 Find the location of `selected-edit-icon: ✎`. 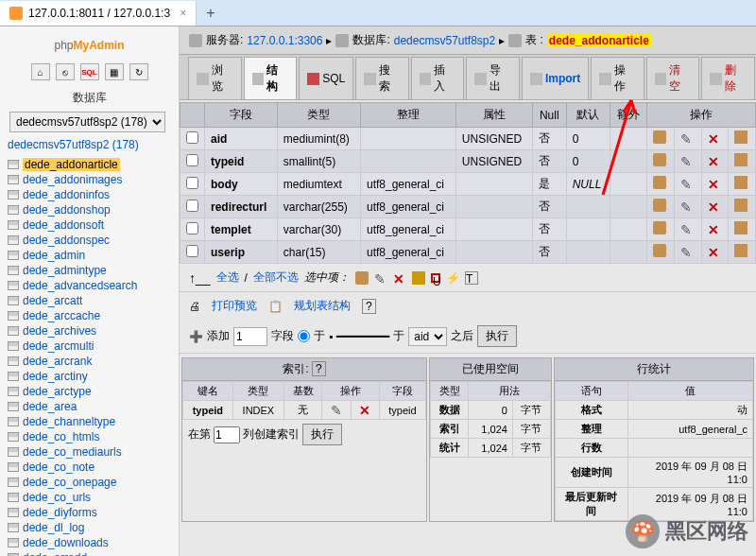

selected-edit-icon: ✎ is located at coordinates (381, 278).